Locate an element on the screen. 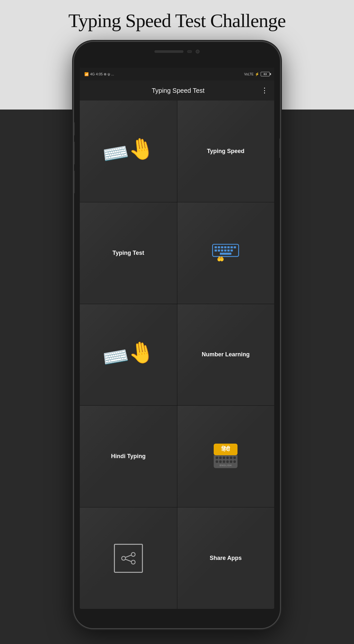 Image resolution: width=354 pixels, height=644 pixels. hindi-typing-icon-cell: हिंदी is located at coordinates (226, 456).